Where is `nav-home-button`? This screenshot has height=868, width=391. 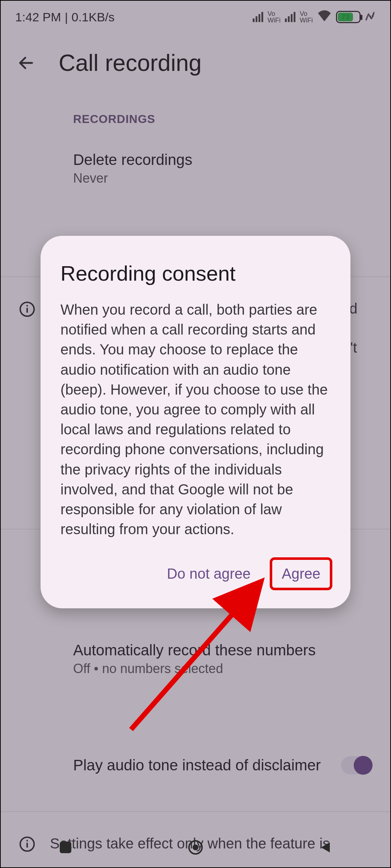 nav-home-button is located at coordinates (196, 847).